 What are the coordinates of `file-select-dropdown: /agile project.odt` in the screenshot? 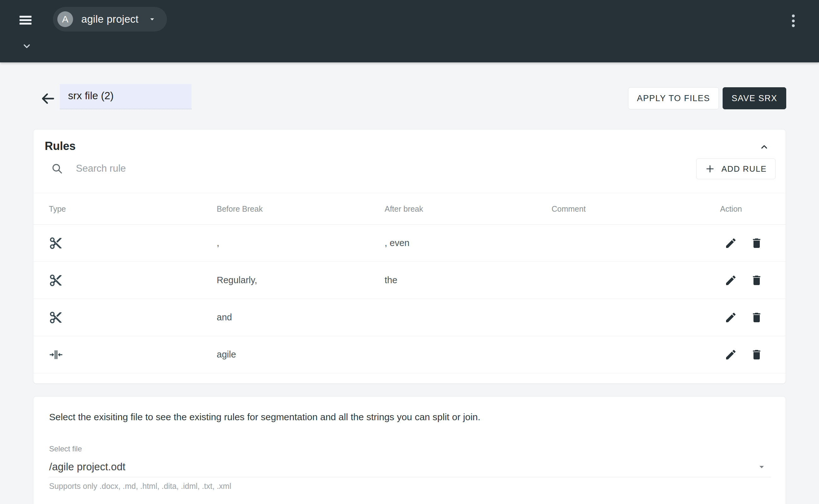 It's located at (410, 467).